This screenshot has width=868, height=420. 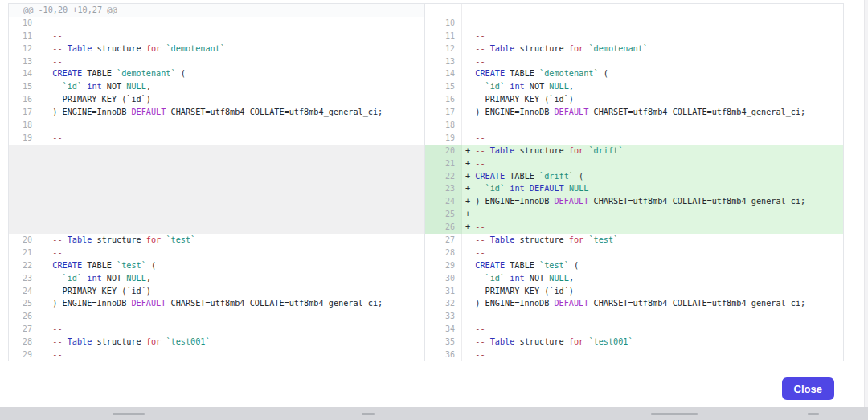 I want to click on diff-line: 29 CREATE TABLE `test` (, so click(x=634, y=266).